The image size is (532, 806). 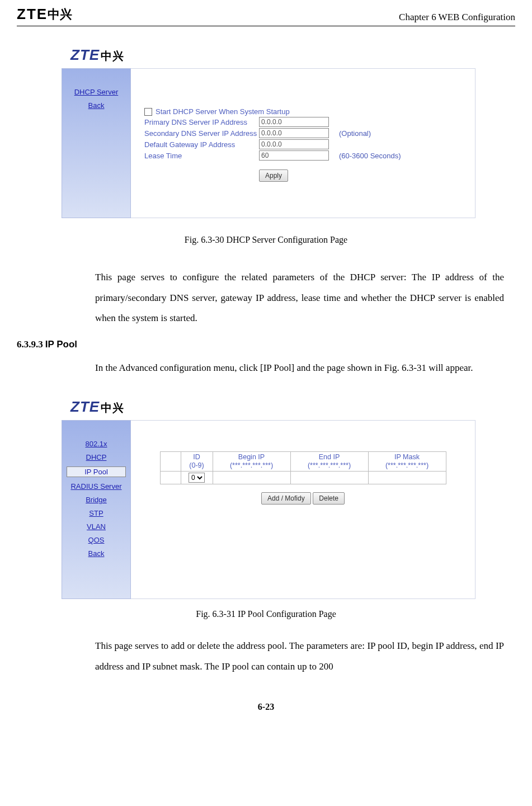 What do you see at coordinates (274, 176) in the screenshot?
I see `apply-button: Apply` at bounding box center [274, 176].